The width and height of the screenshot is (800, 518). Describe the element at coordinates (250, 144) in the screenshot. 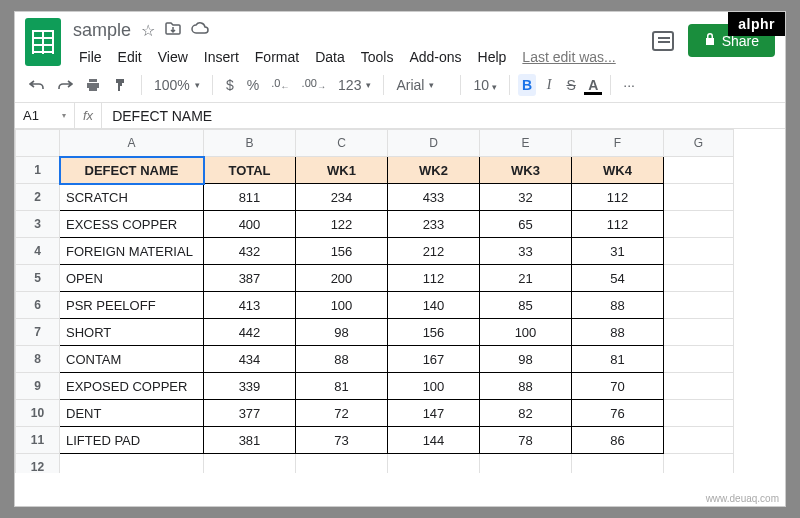

I see `column-header-B: B` at that location.